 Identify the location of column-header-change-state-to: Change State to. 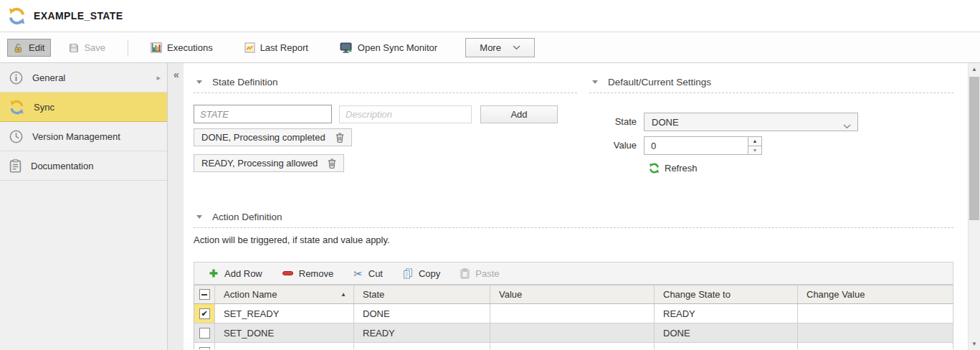
(726, 294).